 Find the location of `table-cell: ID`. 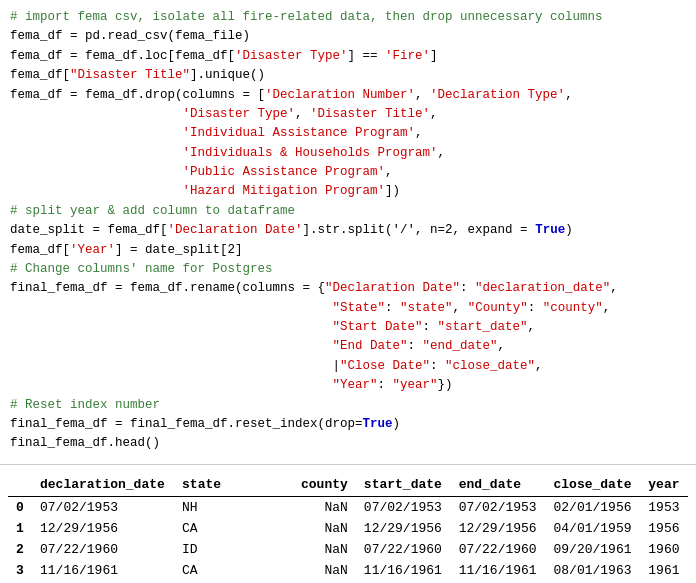

table-cell: ID is located at coordinates (202, 550).